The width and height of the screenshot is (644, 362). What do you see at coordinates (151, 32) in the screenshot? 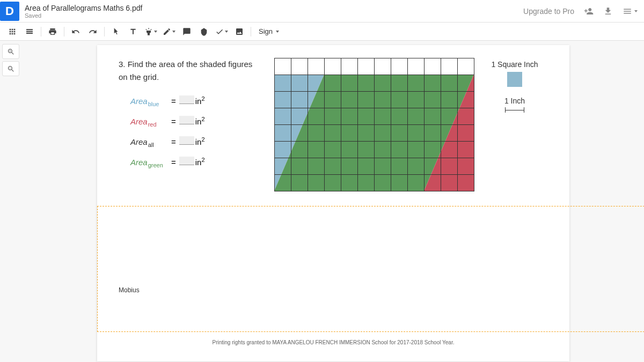
I see `highlight-button` at bounding box center [151, 32].